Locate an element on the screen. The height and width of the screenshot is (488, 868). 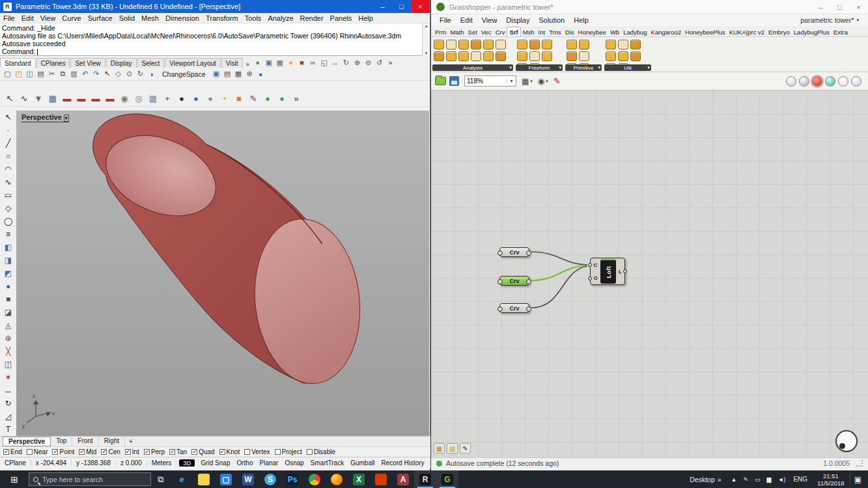
curve-param-component: Crv is located at coordinates (514, 308).